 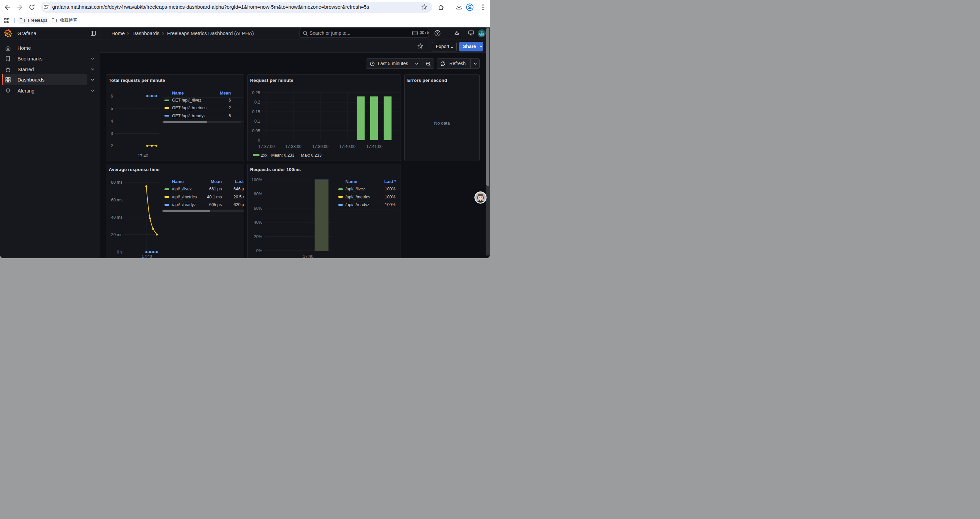 What do you see at coordinates (259, 140) in the screenshot?
I see `svg-text: 0` at bounding box center [259, 140].